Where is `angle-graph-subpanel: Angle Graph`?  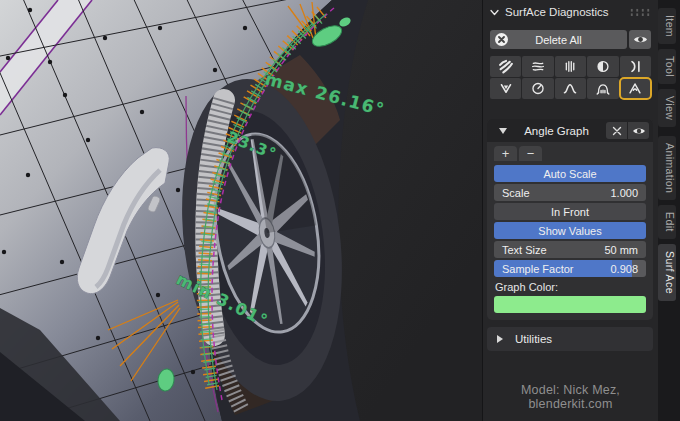
angle-graph-subpanel: Angle Graph is located at coordinates (570, 220).